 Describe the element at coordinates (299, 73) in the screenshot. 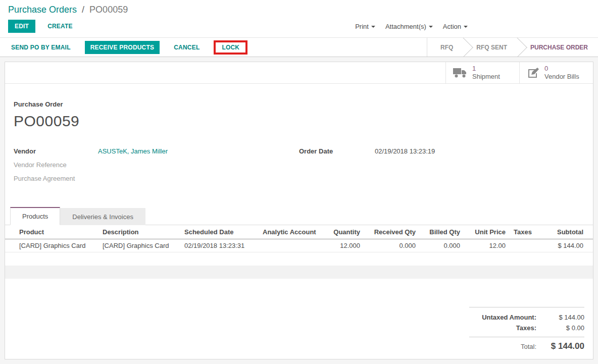

I see `stat-buttons-row: 1 Shipment 0 Vendor Bills` at that location.